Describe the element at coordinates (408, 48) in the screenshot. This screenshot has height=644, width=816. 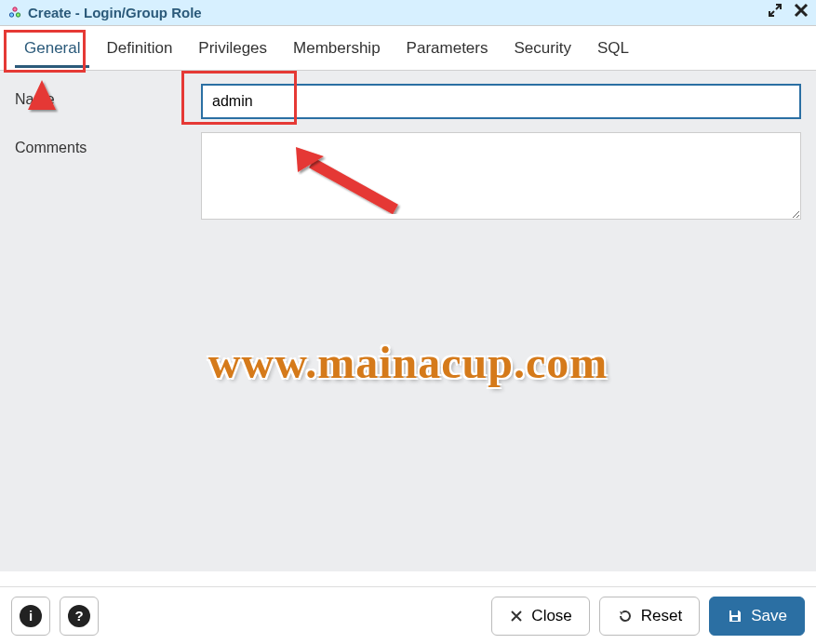
I see `tab-bar: General Definition Privileges Membership…` at that location.